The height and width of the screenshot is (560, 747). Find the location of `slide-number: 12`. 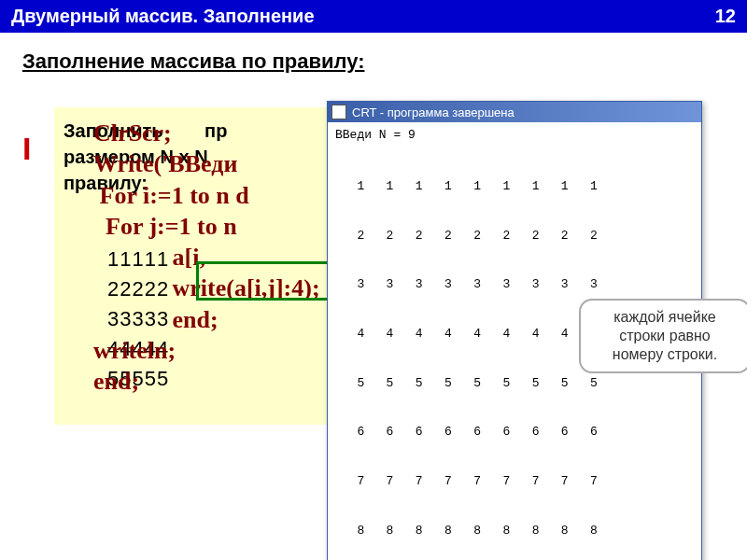

slide-number: 12 is located at coordinates (726, 17).